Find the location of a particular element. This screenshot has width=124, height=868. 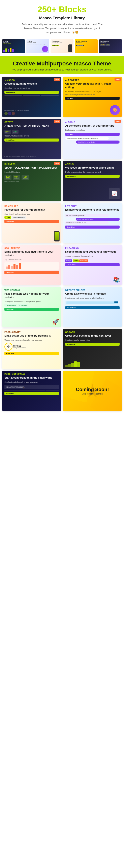

card-desc: Unique time tracking solution for your b… is located at coordinates (32, 340).